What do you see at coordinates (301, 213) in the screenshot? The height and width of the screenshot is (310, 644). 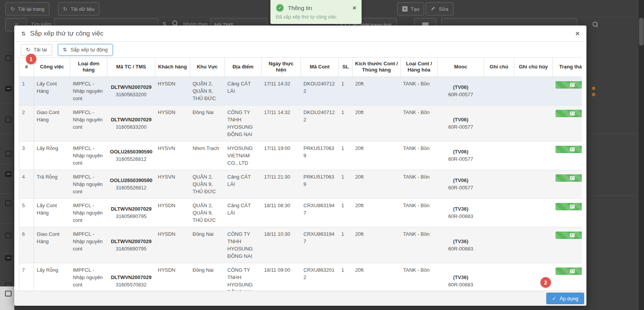 I see `job-row: 5Lấy Cont HàngIMPFCL - Nhập nguyên contD…` at bounding box center [301, 213].